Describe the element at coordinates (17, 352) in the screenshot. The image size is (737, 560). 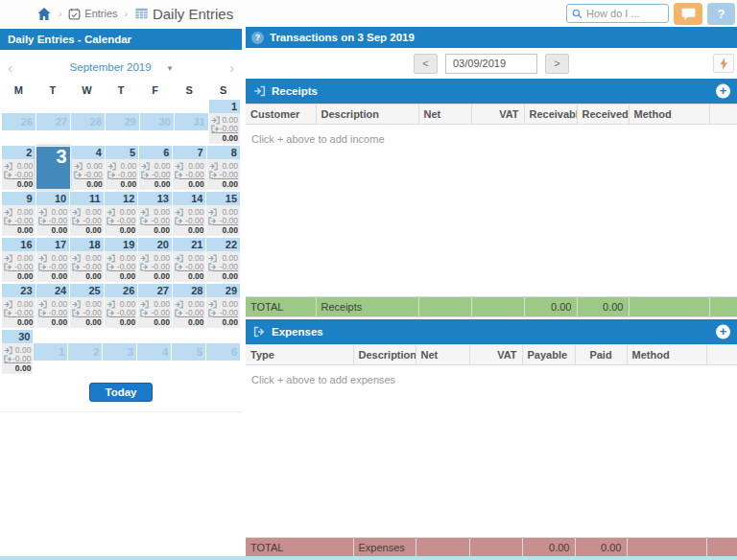
I see `calendar-day-30: 300.00-0.000.00` at that location.